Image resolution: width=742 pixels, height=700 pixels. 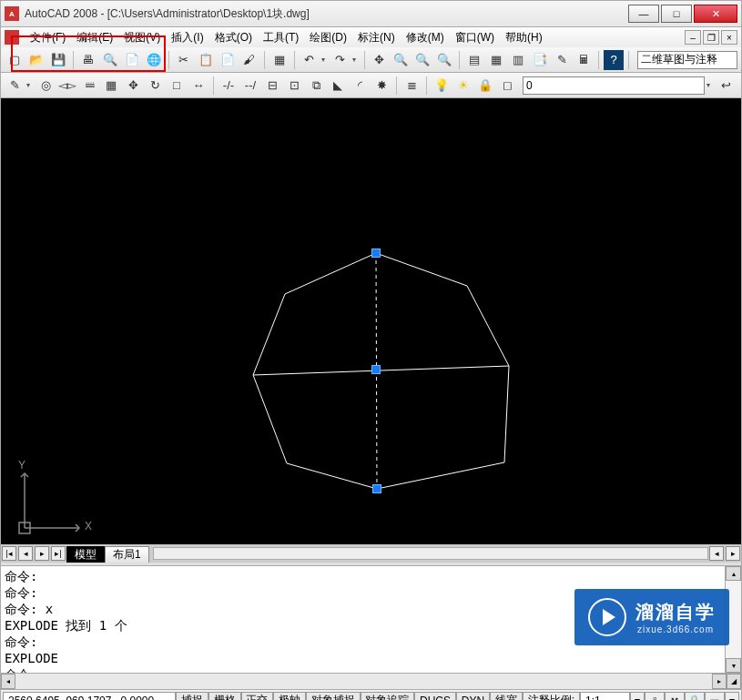 I want to click on maximize-button: □, so click(x=676, y=14).